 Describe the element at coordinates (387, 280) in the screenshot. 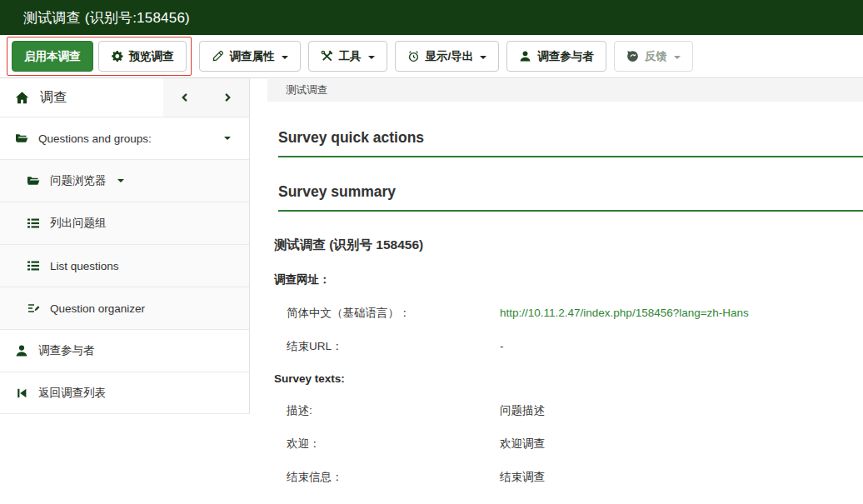

I see `row-label: 调查网址：` at that location.